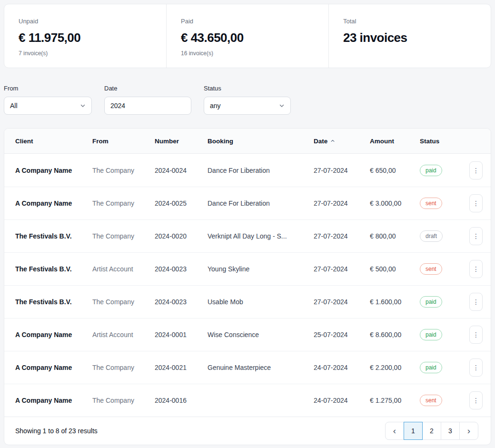 This screenshot has height=448, width=495. I want to click on table-row: A Company Name The Company 2024-0016 24-…, so click(248, 400).